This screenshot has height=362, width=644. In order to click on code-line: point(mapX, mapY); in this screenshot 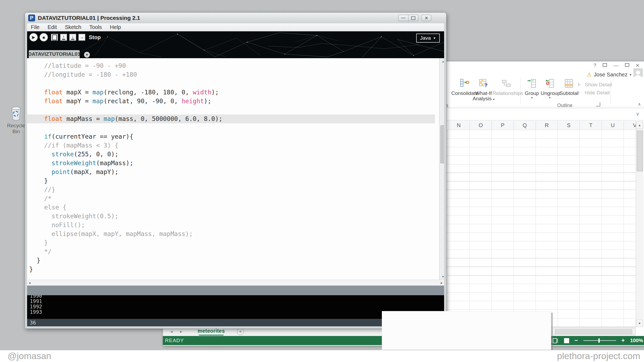, I will do `click(231, 172)`.